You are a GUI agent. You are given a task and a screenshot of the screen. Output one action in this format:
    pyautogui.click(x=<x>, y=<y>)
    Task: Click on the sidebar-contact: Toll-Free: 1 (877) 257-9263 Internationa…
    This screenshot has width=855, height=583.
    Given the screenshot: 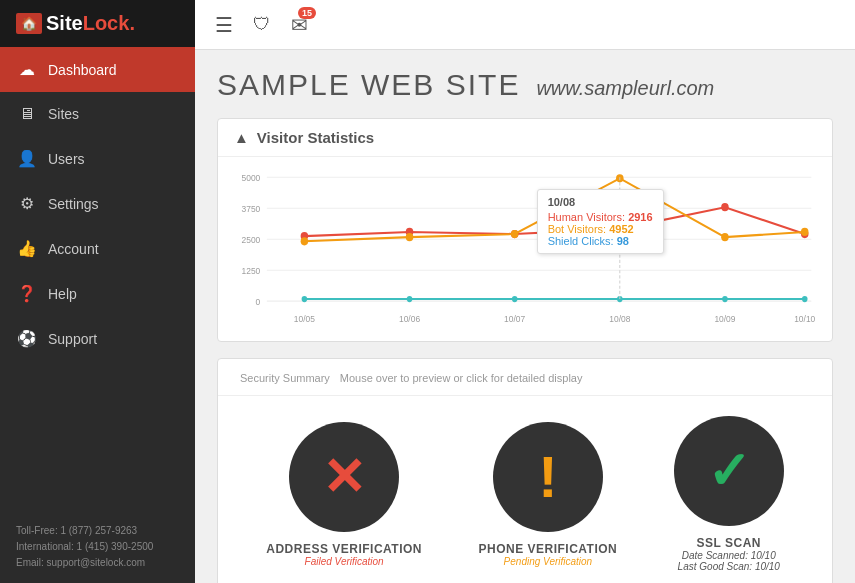 What is the action you would take?
    pyautogui.click(x=98, y=547)
    